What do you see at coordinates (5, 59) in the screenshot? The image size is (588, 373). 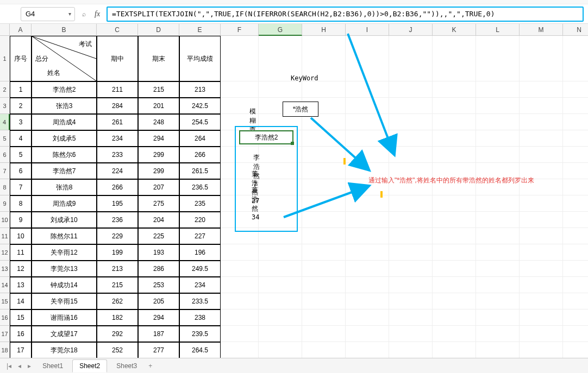 I see `row-header: 1` at bounding box center [5, 59].